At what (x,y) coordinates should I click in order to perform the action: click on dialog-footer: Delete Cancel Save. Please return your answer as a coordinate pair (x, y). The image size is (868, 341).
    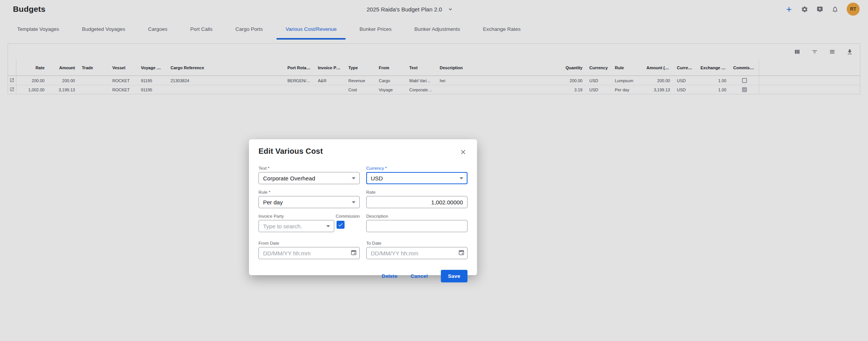
    Looking at the image, I should click on (363, 276).